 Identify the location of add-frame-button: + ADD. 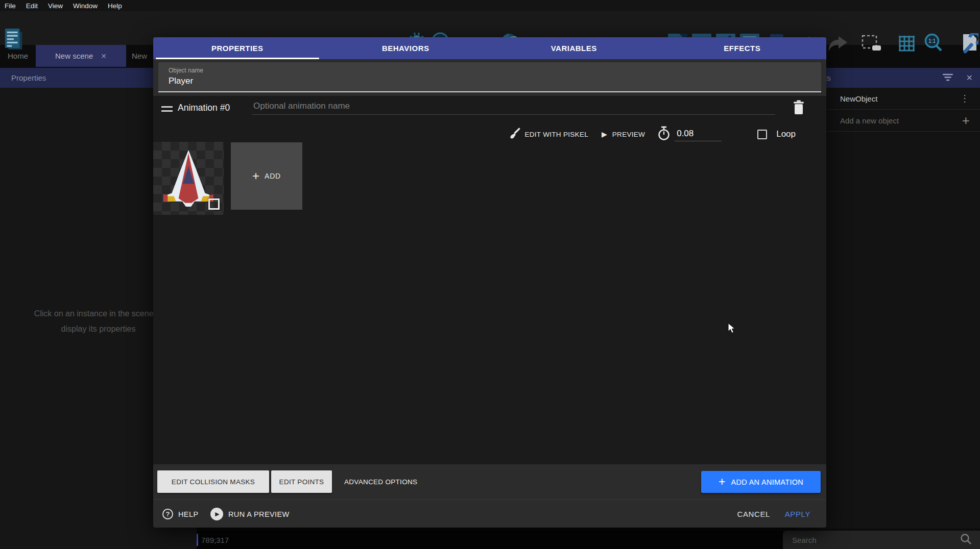
(267, 176).